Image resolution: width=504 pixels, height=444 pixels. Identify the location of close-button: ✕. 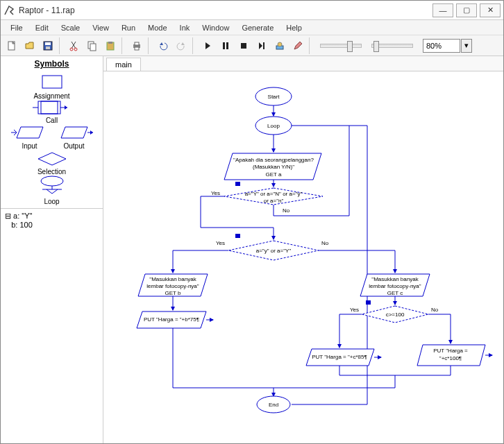
(490, 10).